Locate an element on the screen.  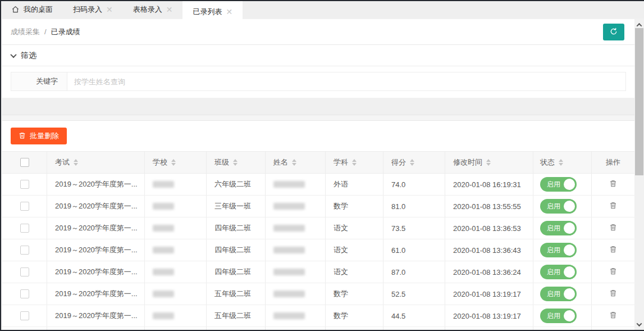
cell-subject: 数学 is located at coordinates (341, 206).